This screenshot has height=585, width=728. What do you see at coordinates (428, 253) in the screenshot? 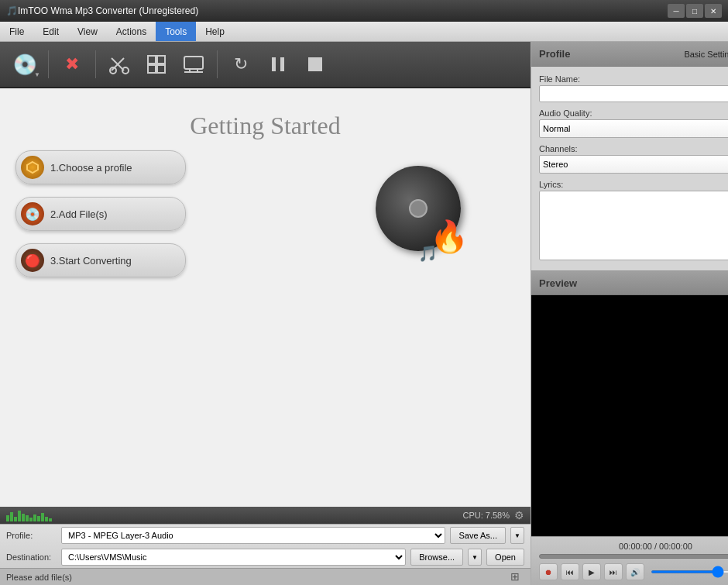
I see `music-note-icon: 🎵` at bounding box center [428, 253].